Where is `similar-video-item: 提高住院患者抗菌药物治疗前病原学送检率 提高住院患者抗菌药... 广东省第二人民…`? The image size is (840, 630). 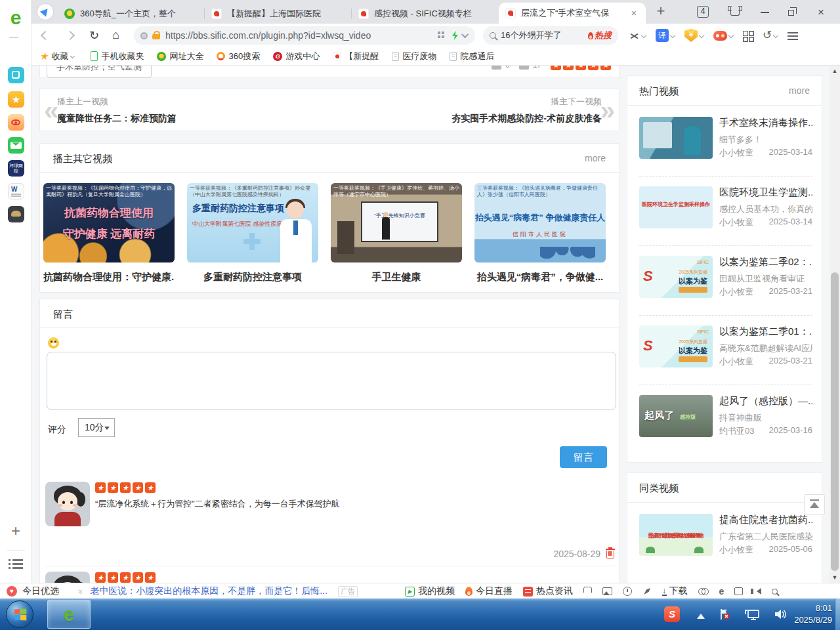 similar-video-item: 提高住院患者抗菌药物治疗前病原学送检率 提高住院患者抗菌药... 广东省第二人民… is located at coordinates (726, 535).